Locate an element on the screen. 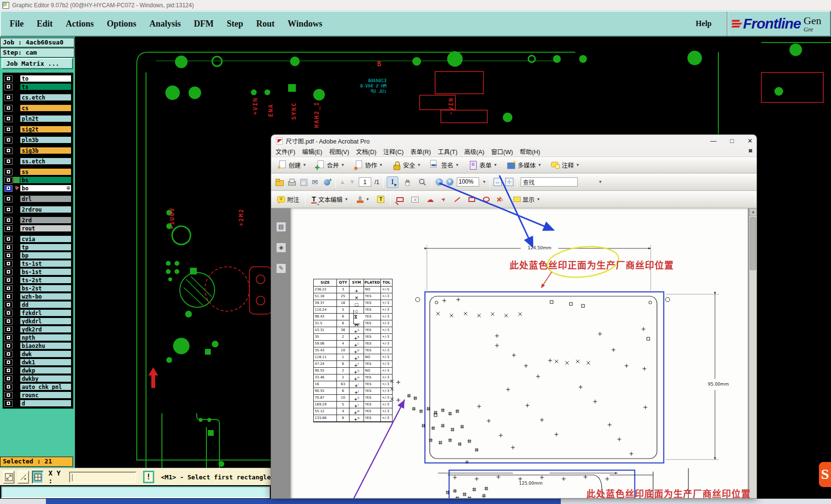 The width and height of the screenshot is (831, 504). task-toolbar-button: 合并 ▼ is located at coordinates (330, 165).